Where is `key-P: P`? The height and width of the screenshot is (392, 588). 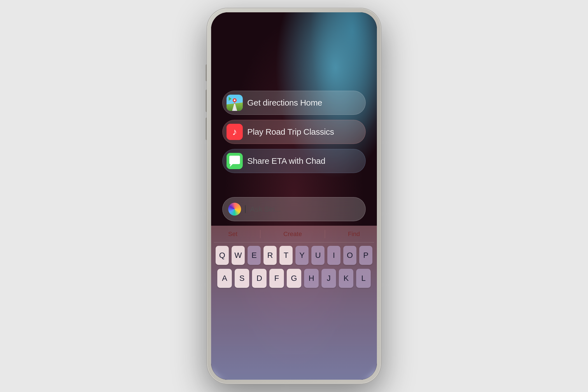 key-P: P is located at coordinates (366, 255).